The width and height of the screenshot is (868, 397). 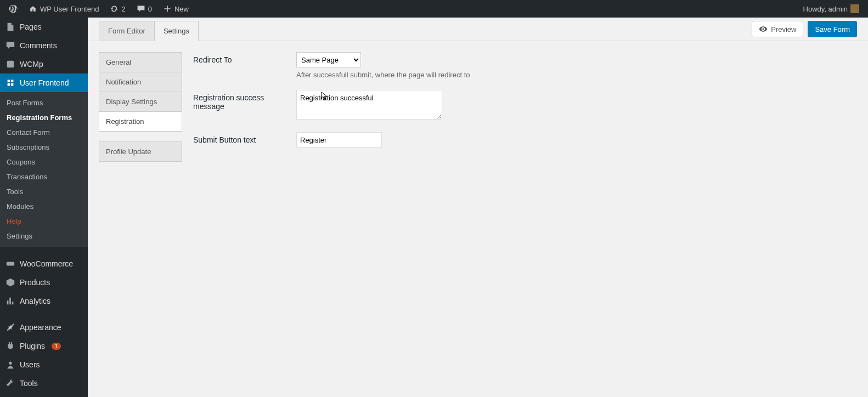 I want to click on settings-sub-tabs: GeneralNotificationDisplay SettingsRegis…, so click(x=140, y=107).